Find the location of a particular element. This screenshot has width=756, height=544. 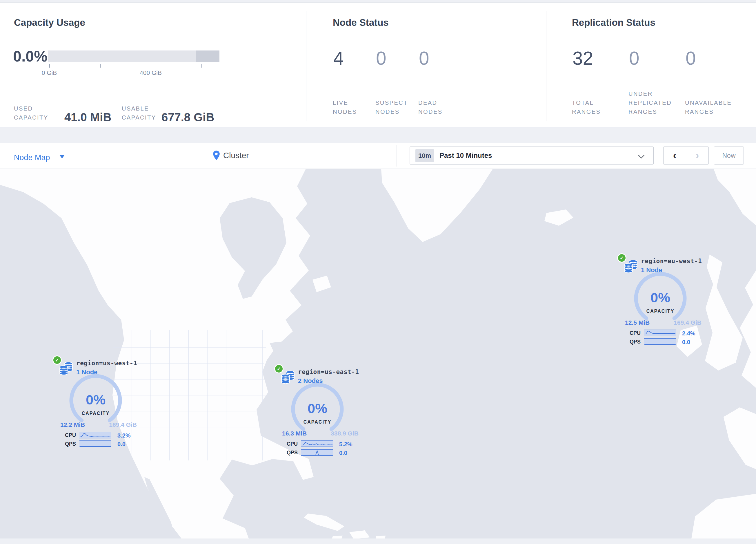

capacity-used-value: 12.2 MiB is located at coordinates (73, 425).